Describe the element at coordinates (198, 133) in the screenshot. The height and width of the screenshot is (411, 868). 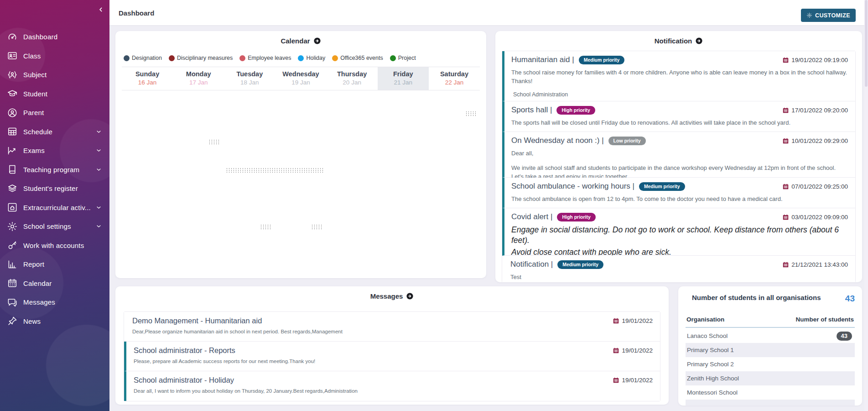
I see `calendar-event: Project start: Pie shop Employees: 4` at that location.